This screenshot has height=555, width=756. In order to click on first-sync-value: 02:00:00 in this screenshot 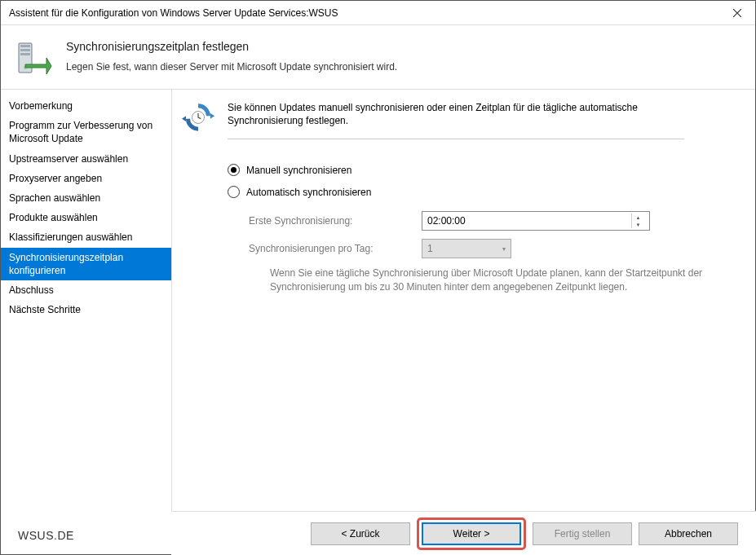, I will do `click(447, 221)`.